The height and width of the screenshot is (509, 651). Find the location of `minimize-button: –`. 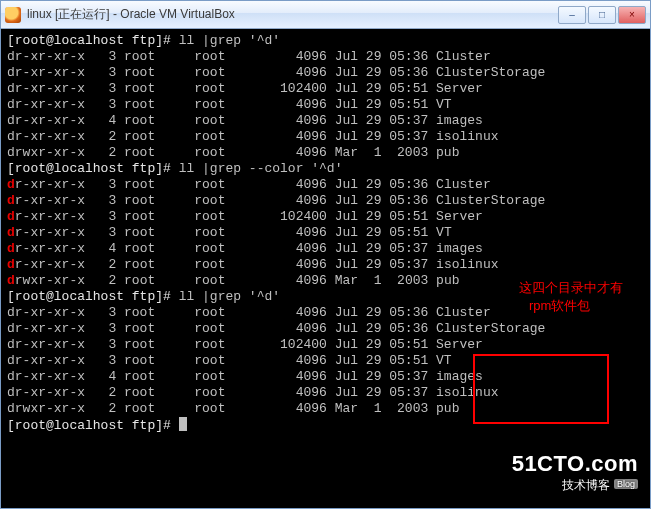

minimize-button: – is located at coordinates (572, 15).